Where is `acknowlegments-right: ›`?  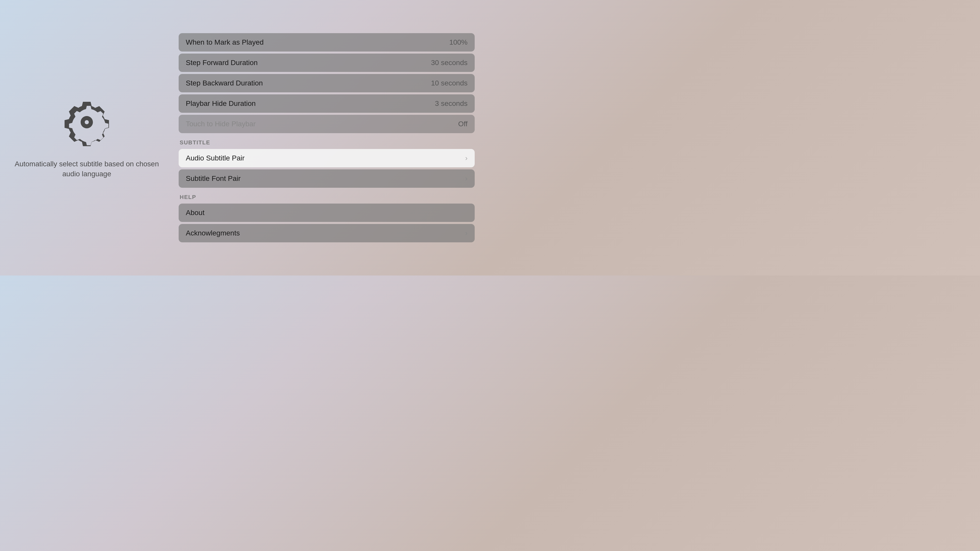
acknowlegments-right: › is located at coordinates (466, 233).